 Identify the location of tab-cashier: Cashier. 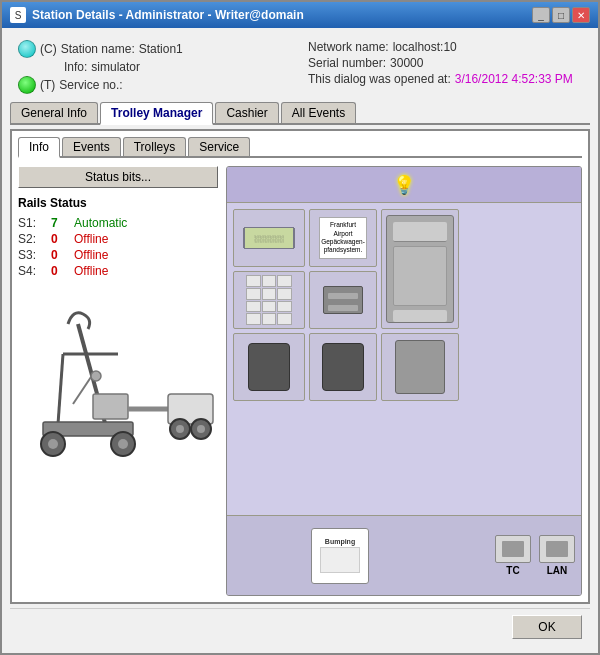
(246, 112).